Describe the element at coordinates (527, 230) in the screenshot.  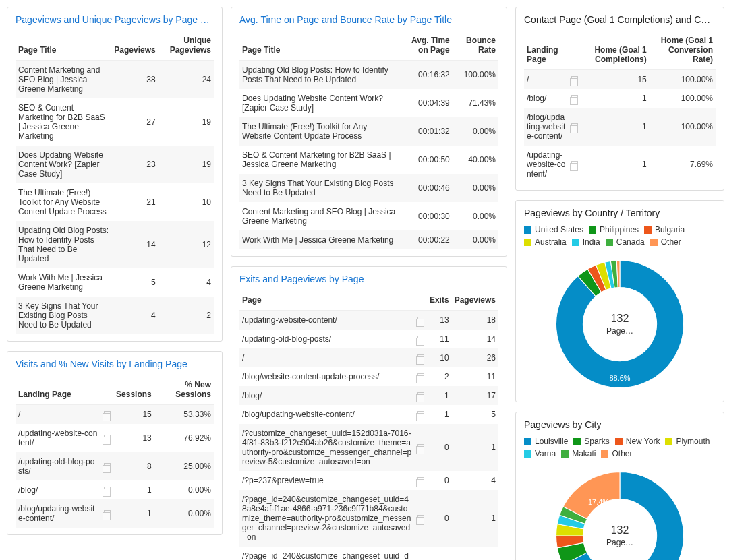
I see `legend-swatch-icon` at that location.